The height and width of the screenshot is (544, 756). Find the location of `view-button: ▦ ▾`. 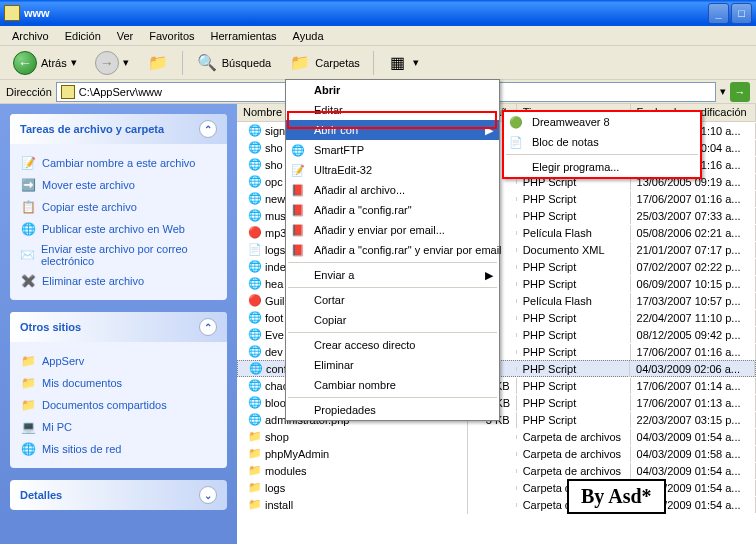

view-button: ▦ ▾ is located at coordinates (403, 63).